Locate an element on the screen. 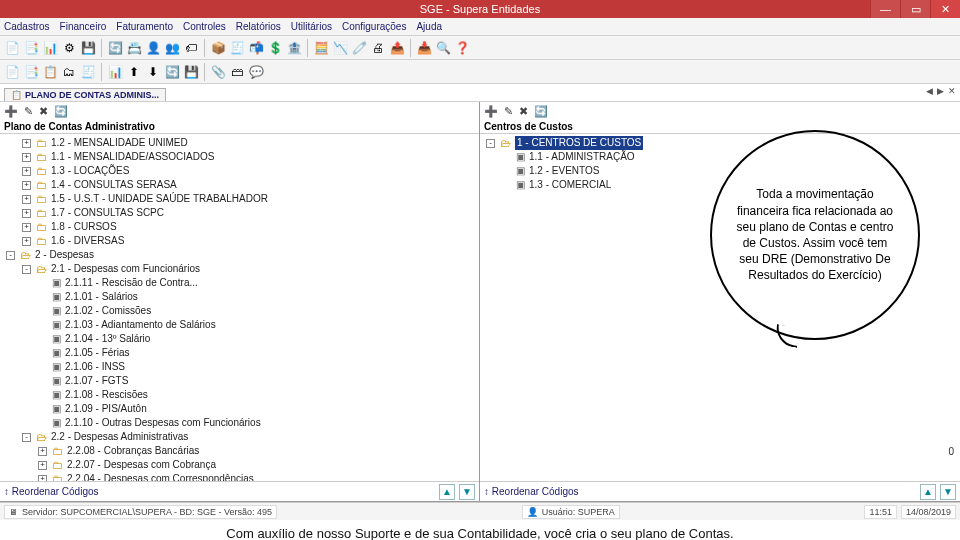 This screenshot has height=540, width=960. toolbar-icon-7: 👤 is located at coordinates (153, 48).